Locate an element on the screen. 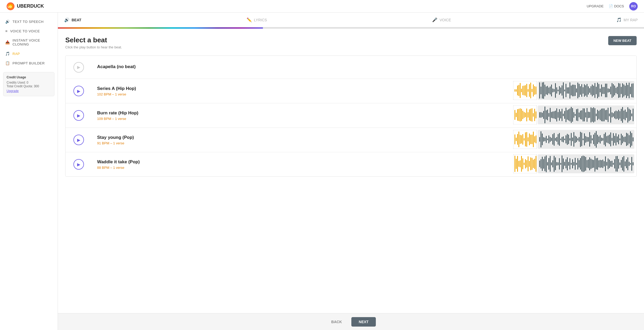 This screenshot has height=330, width=644. step-voice: 🎤 VOICE is located at coordinates (442, 20).